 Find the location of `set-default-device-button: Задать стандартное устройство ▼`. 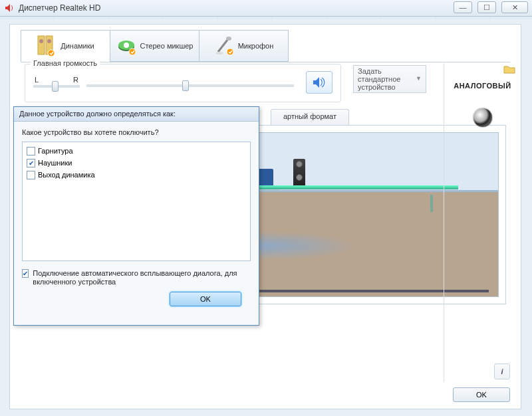

set-default-device-button: Задать стандартное устройство ▼ is located at coordinates (390, 79).